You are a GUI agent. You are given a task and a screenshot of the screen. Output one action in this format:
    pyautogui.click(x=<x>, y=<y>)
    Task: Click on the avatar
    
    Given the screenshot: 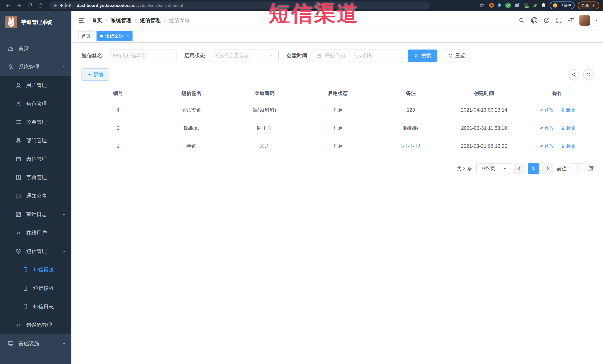 What is the action you would take?
    pyautogui.click(x=585, y=21)
    